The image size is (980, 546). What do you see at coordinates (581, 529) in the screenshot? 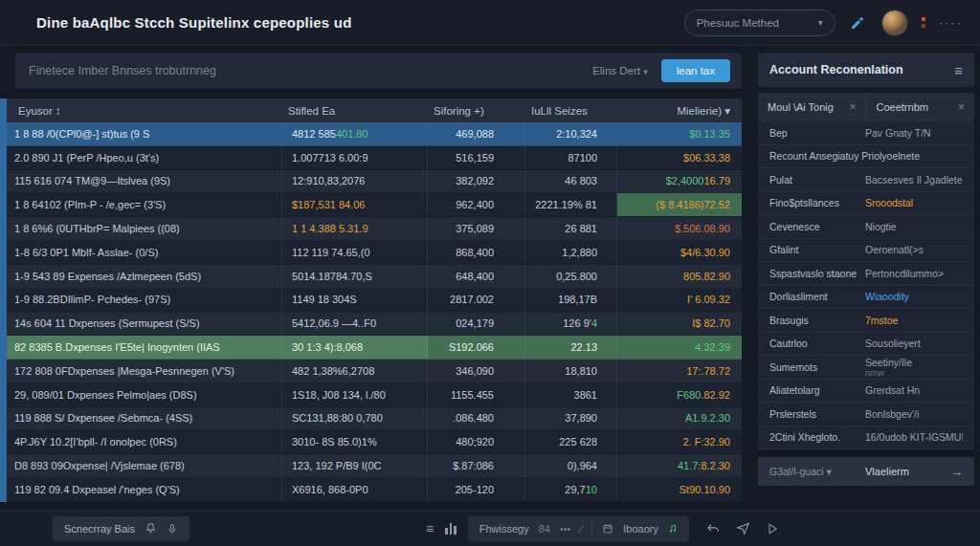
I see `slash-icon: ∕` at bounding box center [581, 529].